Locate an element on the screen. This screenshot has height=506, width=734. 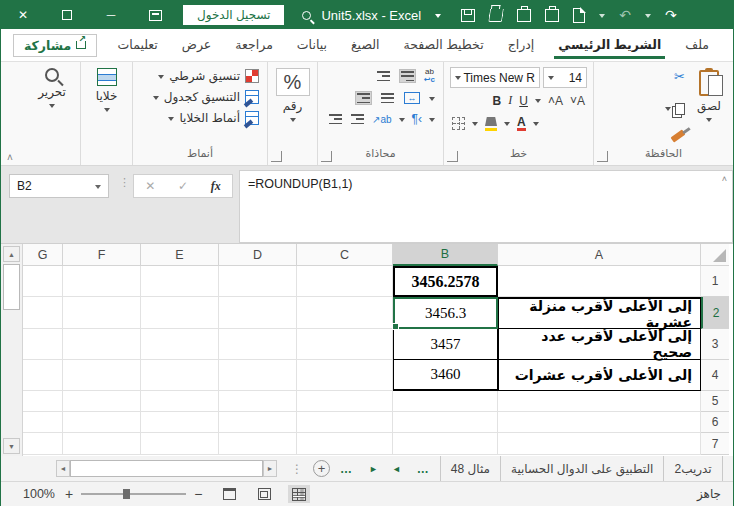
number-dialog-launcher-icon is located at coordinates (276, 156).